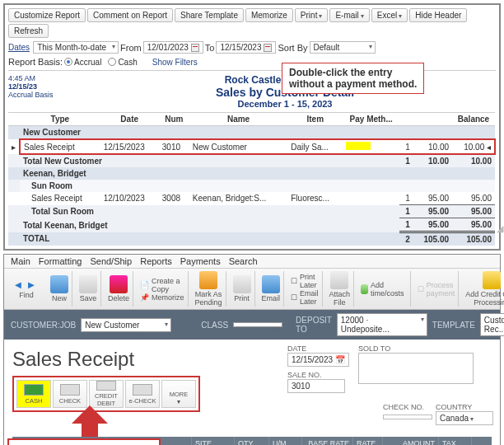 This screenshot has height=445, width=504. Describe the element at coordinates (500, 229) in the screenshot. I see `resize-grip-icon: ◢` at that location.